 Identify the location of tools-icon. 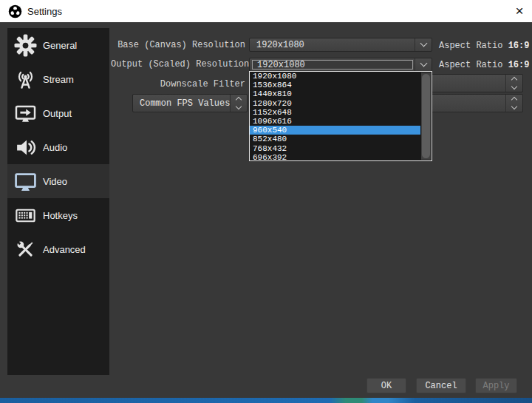
(25, 250).